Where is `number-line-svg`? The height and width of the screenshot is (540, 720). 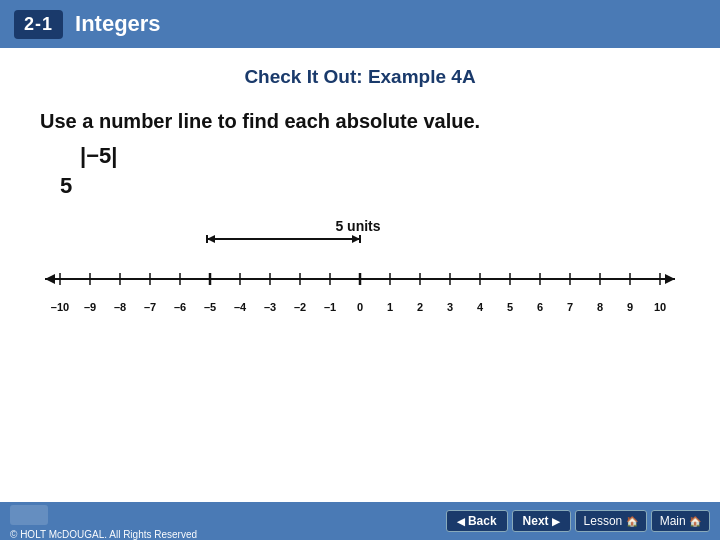
number-line-svg is located at coordinates (360, 279).